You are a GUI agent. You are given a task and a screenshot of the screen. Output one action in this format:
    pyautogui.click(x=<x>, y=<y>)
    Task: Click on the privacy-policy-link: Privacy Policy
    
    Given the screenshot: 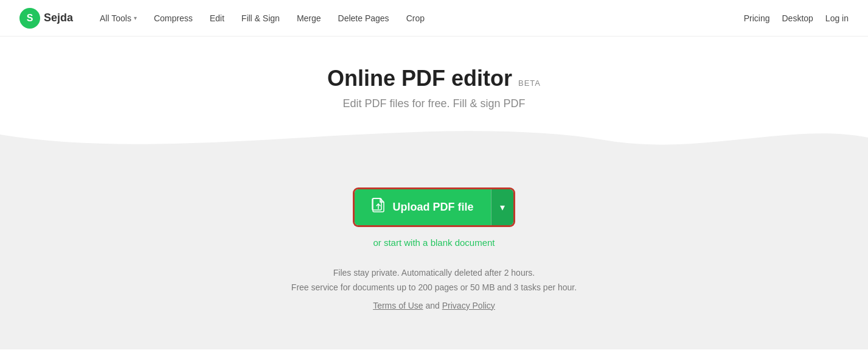 What is the action you would take?
    pyautogui.click(x=468, y=306)
    